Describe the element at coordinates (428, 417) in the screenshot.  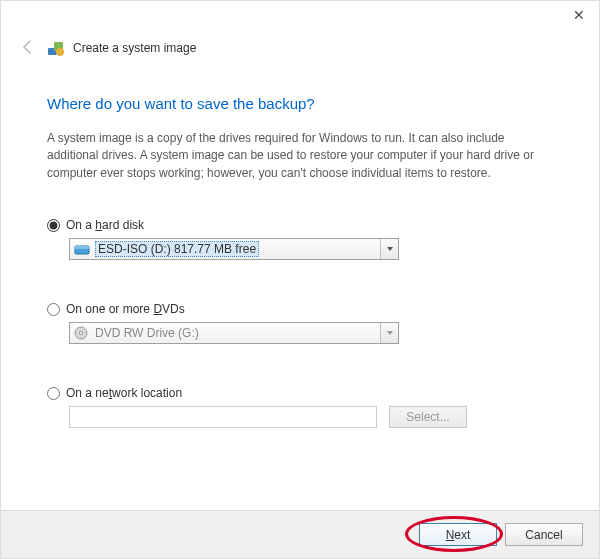
I see `select-button: Select...` at that location.